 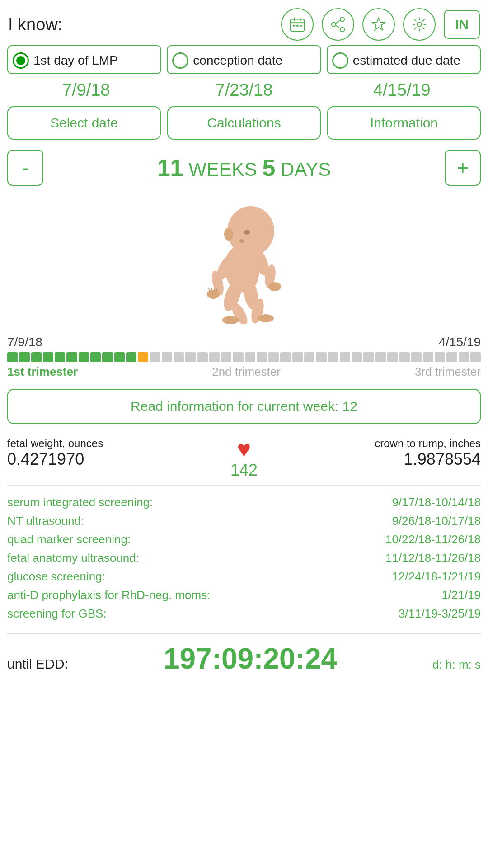 I want to click on trimester1-label: 1st trimester, so click(x=42, y=372).